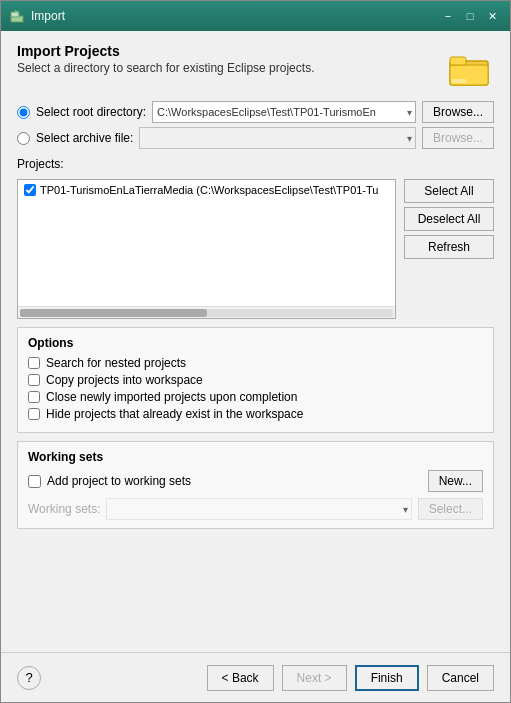 Image resolution: width=511 pixels, height=703 pixels. I want to click on select-working-set-button: Select..., so click(450, 509).